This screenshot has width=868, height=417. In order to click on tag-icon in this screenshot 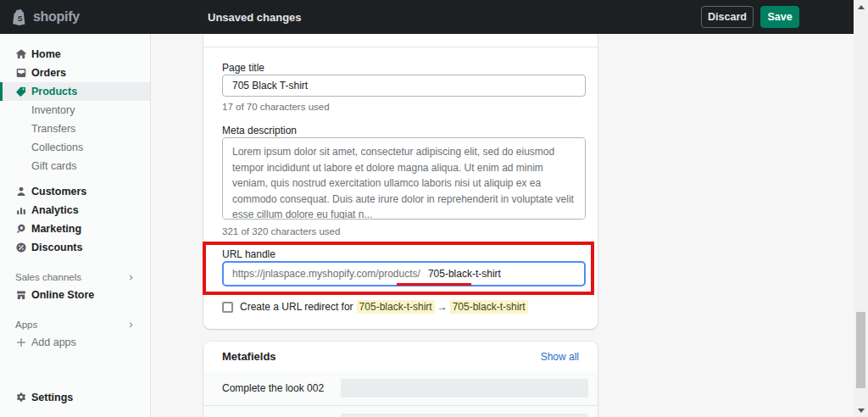, I will do `click(21, 92)`.